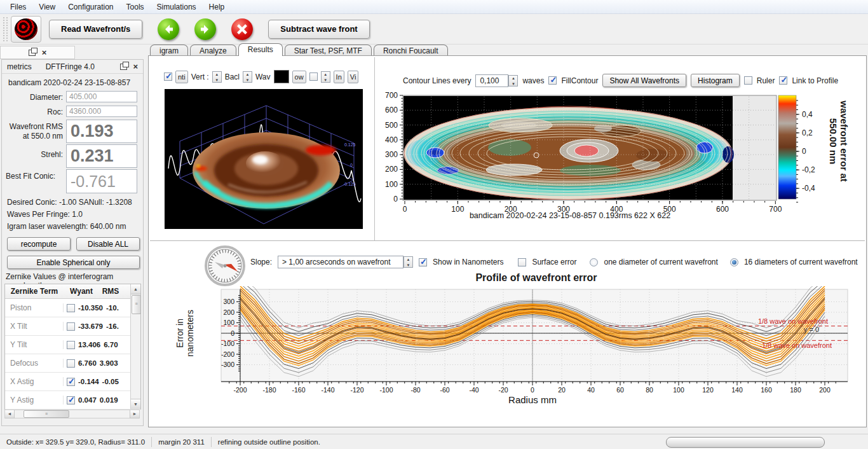 The width and height of the screenshot is (868, 449). I want to click on delete-wavefront-button, so click(242, 29).